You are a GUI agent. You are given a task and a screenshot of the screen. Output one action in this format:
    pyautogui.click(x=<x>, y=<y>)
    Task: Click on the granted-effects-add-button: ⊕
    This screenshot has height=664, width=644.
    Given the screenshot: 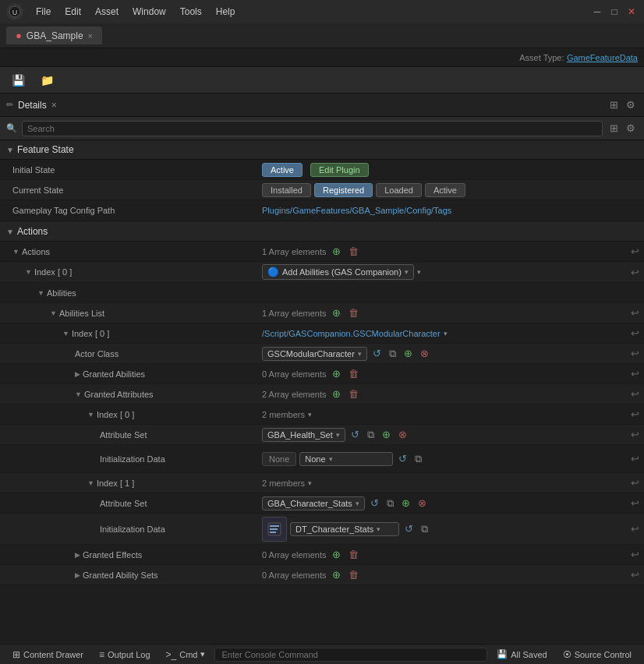 What is the action you would take?
    pyautogui.click(x=337, y=555)
    